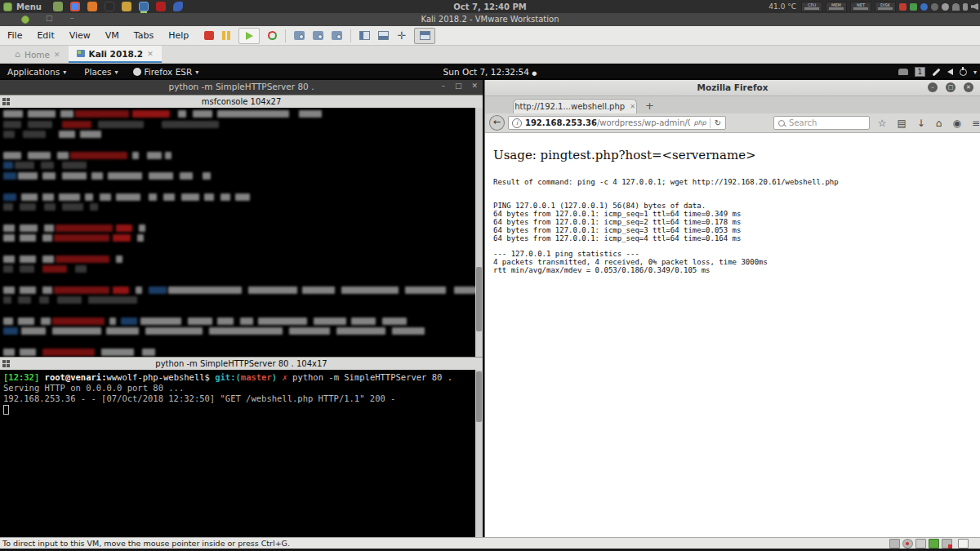 The height and width of the screenshot is (551, 980). What do you see at coordinates (718, 122) in the screenshot?
I see `reload-icon: ↻` at bounding box center [718, 122].